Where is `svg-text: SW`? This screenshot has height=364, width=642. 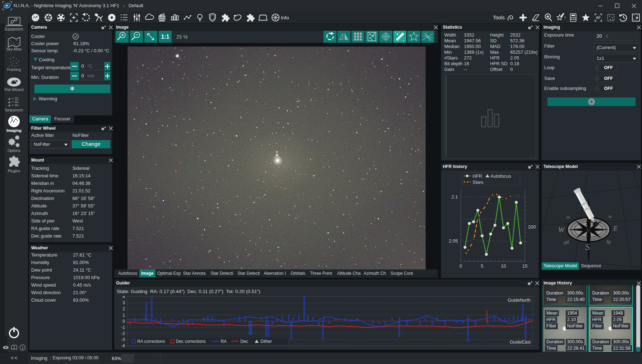
svg-text: SW is located at coordinates (567, 242).